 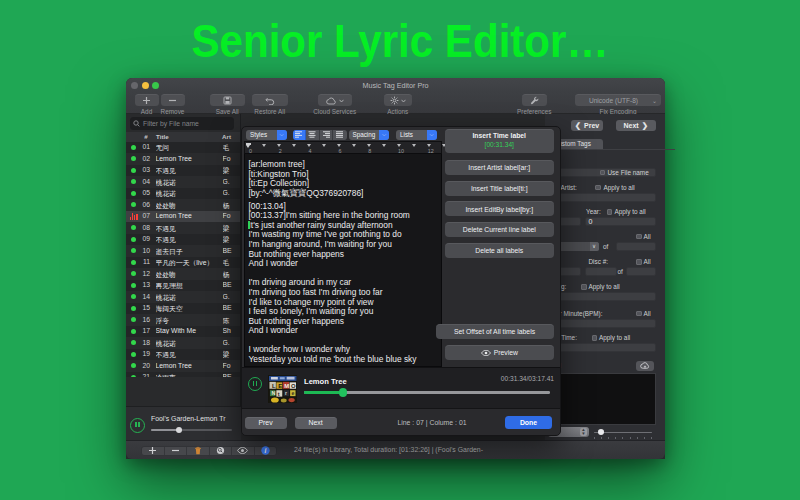 I want to click on artist-input, so click(x=604, y=198).